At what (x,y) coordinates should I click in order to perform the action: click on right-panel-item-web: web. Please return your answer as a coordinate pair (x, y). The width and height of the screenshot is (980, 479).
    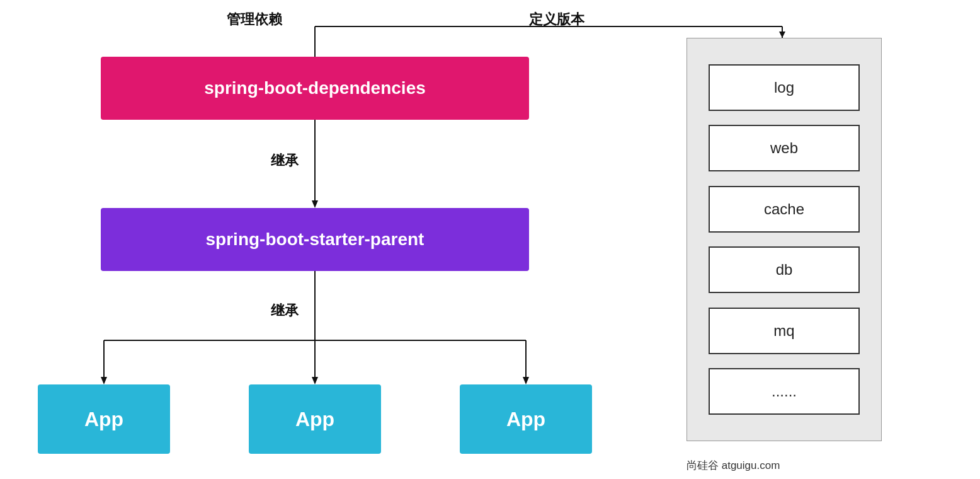
    Looking at the image, I should click on (784, 148).